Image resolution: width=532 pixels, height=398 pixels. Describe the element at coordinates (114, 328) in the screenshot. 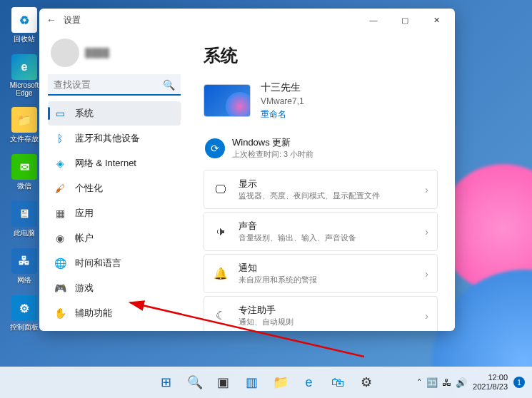

I see `sidebar-item-9: 🛡 隐私和安全性` at that location.